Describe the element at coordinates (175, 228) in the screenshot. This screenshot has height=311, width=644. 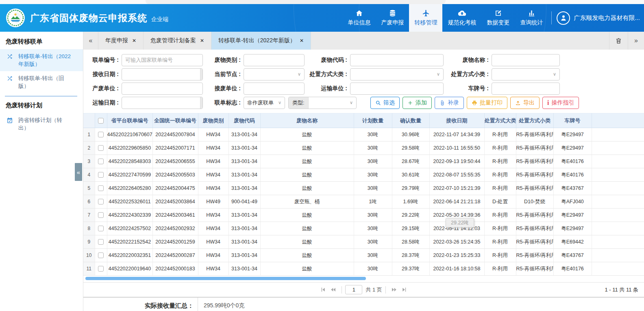
I see `table-cell: 20224452002932` at that location.